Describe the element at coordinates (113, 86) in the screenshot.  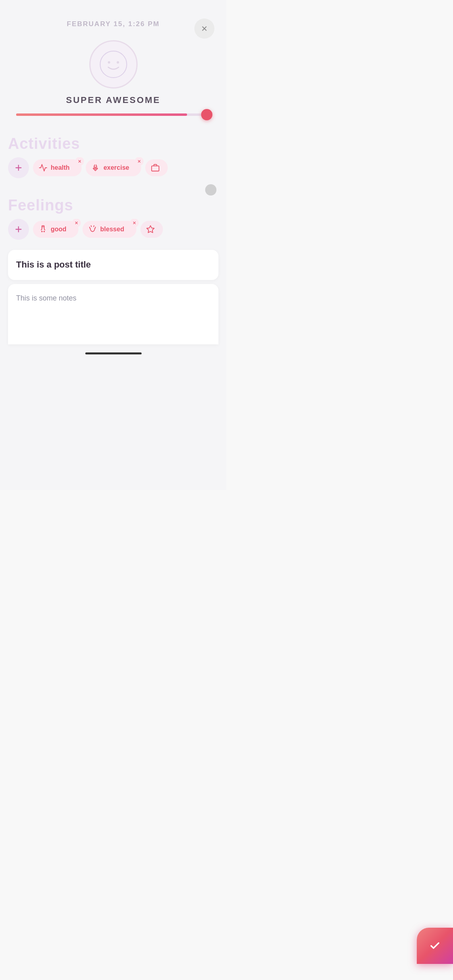
I see `mood-section: SUPER AWESOME` at that location.